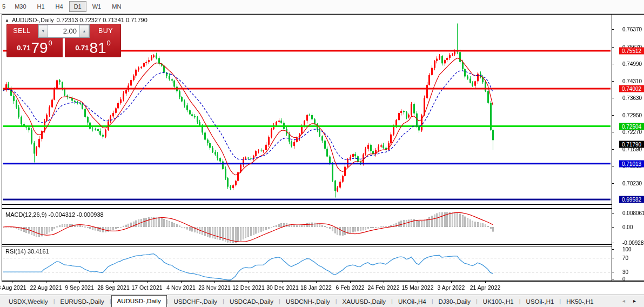  I want to click on price-badge: 0.74002, so click(632, 89).